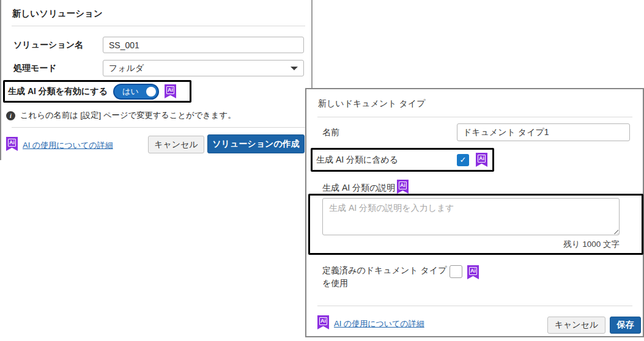 This screenshot has height=341, width=644. What do you see at coordinates (57, 92) in the screenshot?
I see `ai-toggle-label: 生成 AI 分類を有効にする` at bounding box center [57, 92].